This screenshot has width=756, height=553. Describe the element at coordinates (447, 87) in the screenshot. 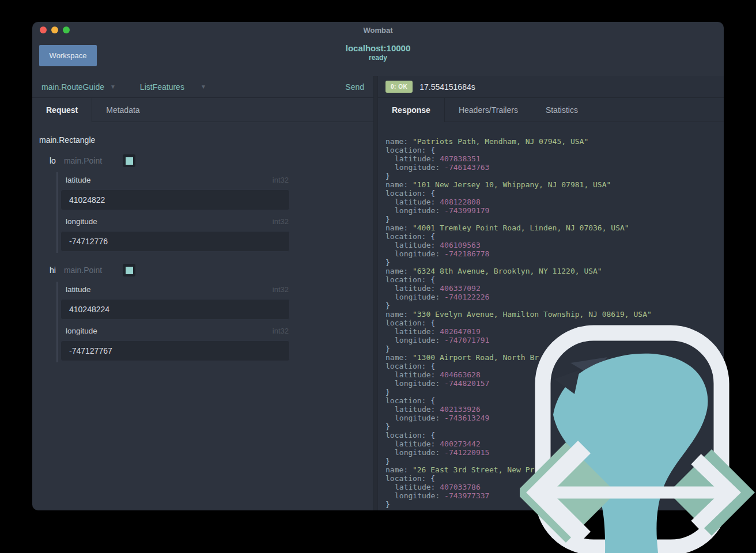

I see `duration-label: 17.554151684s` at that location.